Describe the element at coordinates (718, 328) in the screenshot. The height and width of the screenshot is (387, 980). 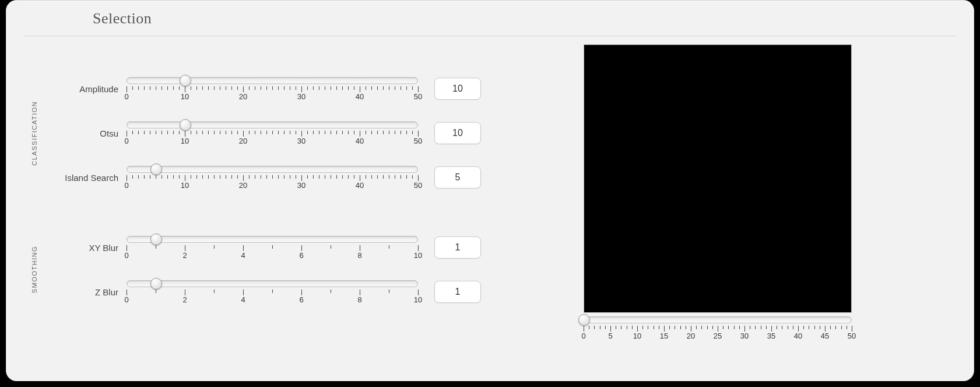
I see `preview-slice-slider: 05101520253035404550` at that location.